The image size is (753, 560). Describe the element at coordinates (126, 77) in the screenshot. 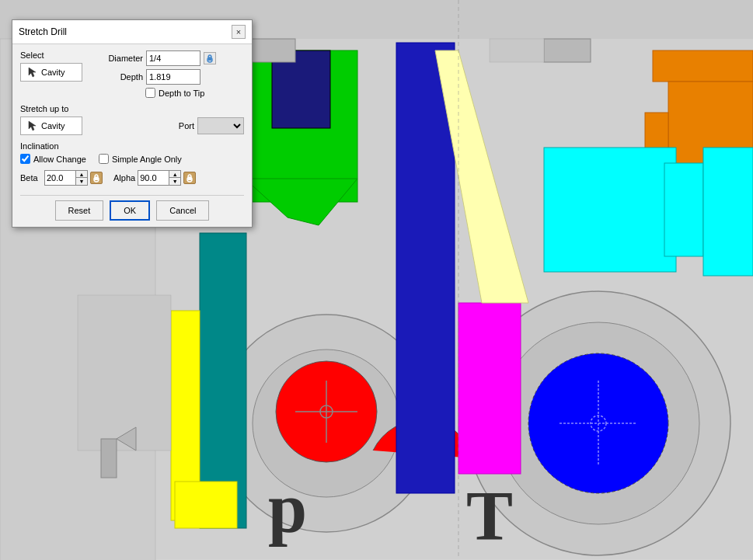

I see `depth-label: Depth` at that location.